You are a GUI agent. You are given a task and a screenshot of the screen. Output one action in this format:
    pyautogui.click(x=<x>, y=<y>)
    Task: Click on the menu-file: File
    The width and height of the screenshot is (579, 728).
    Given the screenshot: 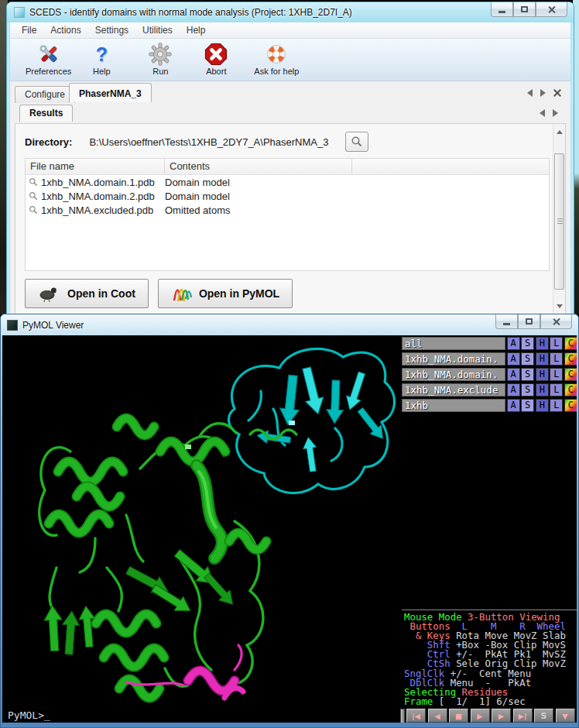 What is the action you would take?
    pyautogui.click(x=29, y=30)
    